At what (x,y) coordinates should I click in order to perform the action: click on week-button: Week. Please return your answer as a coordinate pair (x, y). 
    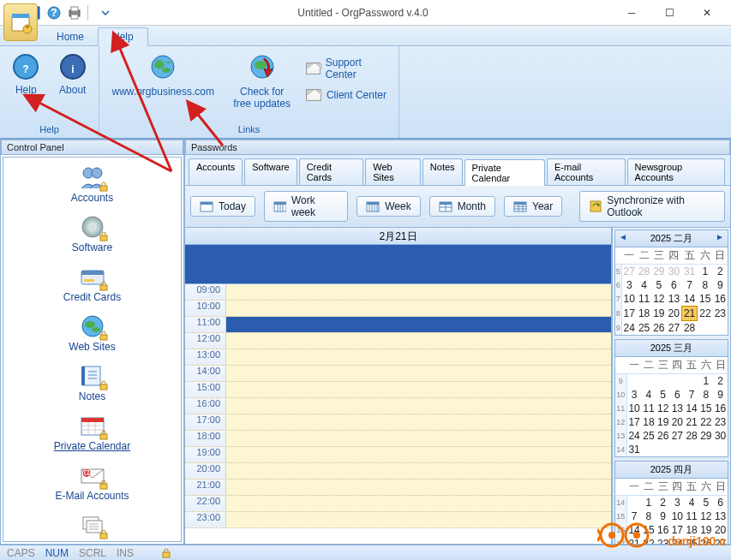
    Looking at the image, I should click on (388, 206).